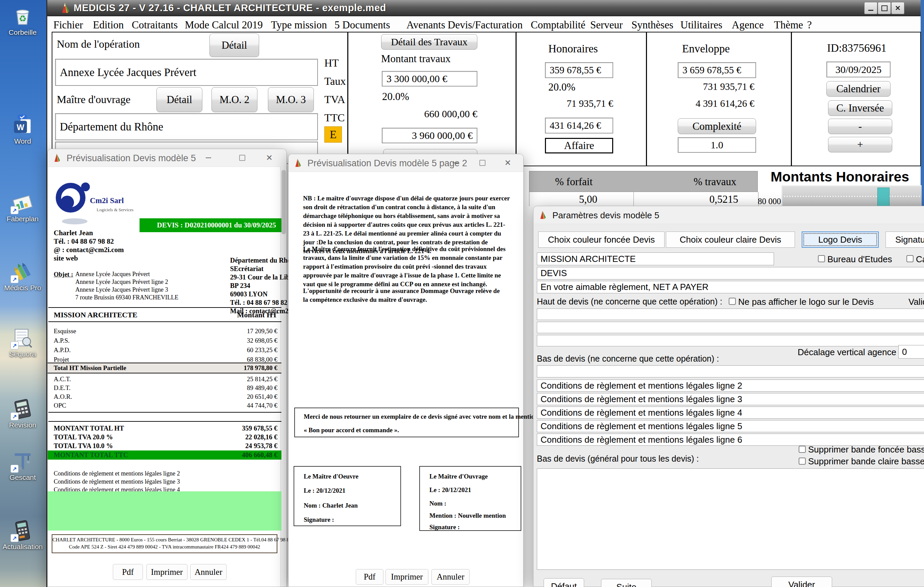  Describe the element at coordinates (485, 25) in the screenshot. I see `menu-devis-facturation: Devis/Facturation` at that location.